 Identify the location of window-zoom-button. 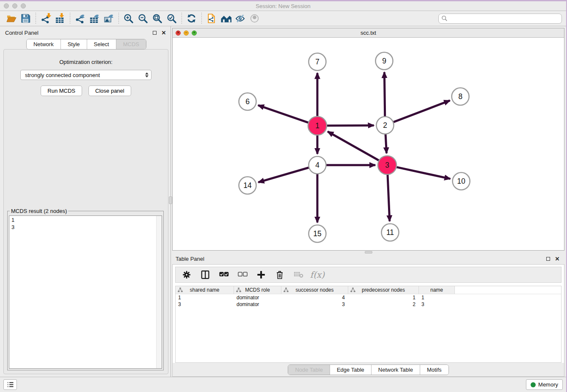
(23, 6).